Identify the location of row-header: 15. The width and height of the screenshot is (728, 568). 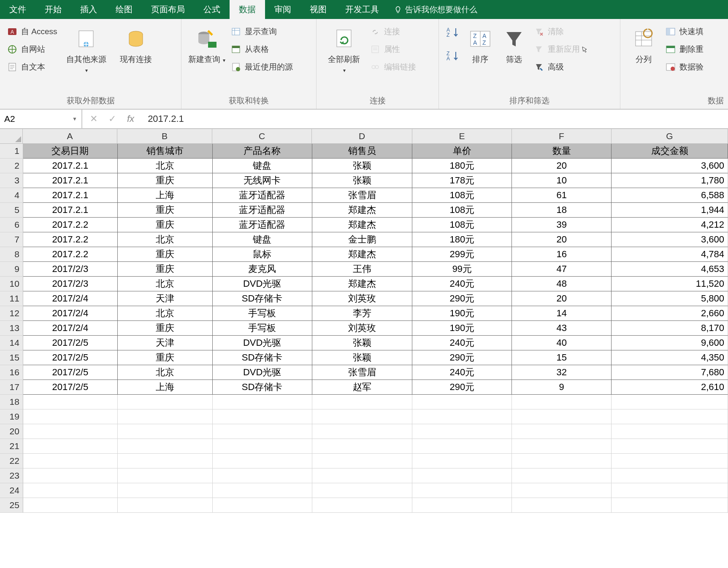
(12, 358).